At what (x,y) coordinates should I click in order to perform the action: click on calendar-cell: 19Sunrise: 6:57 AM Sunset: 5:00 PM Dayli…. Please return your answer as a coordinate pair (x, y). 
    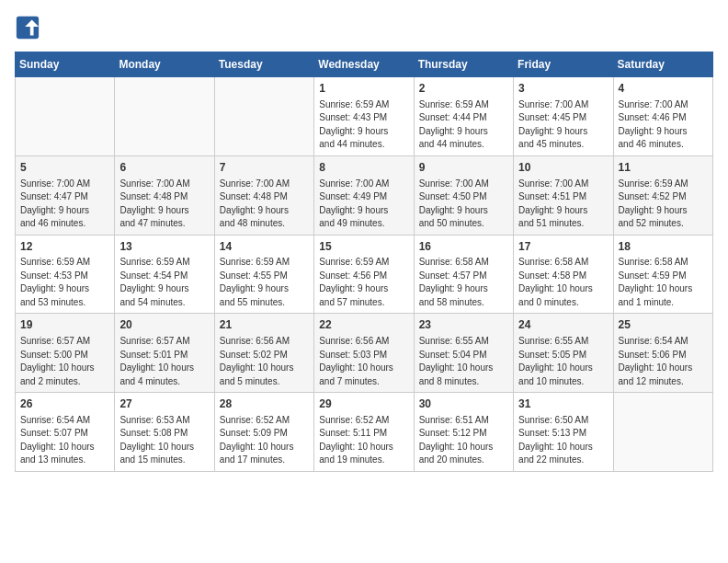
    Looking at the image, I should click on (65, 353).